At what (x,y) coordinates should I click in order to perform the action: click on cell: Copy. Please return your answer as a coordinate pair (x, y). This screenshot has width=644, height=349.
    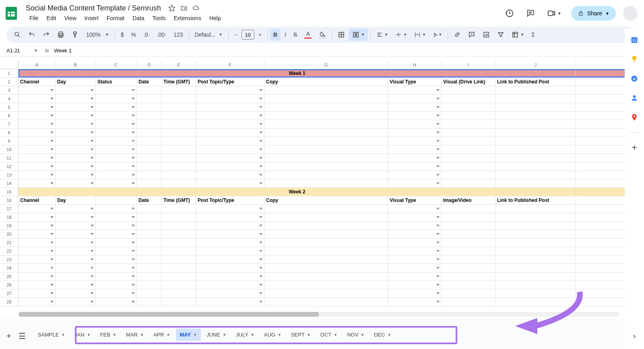
    Looking at the image, I should click on (326, 200).